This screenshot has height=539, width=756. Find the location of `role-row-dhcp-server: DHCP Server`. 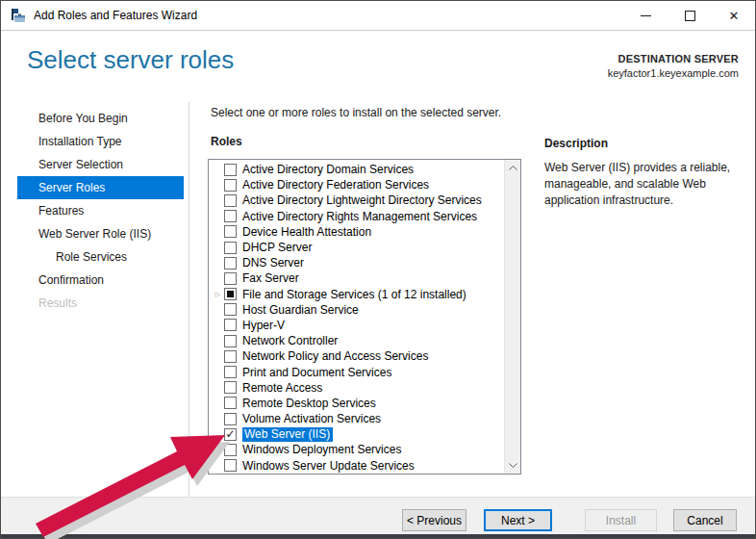

role-row-dhcp-server: DHCP Server is located at coordinates (356, 247).